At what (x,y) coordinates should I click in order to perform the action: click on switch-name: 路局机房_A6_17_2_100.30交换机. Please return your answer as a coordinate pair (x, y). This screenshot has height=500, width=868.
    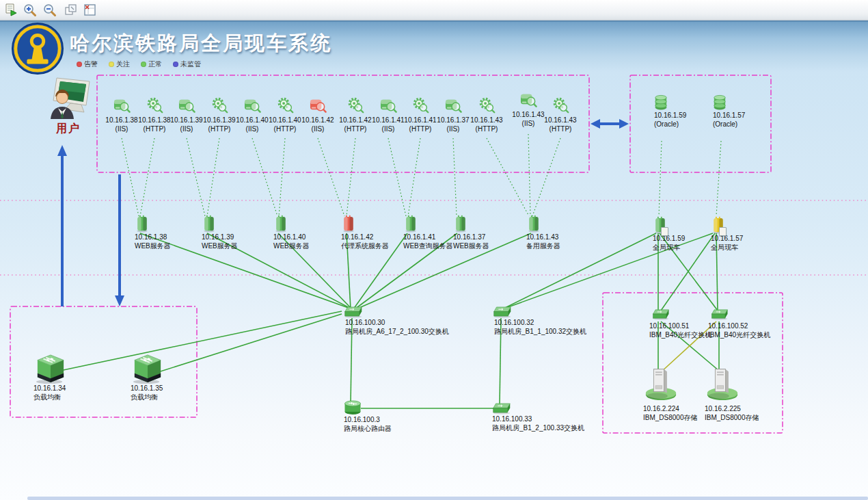
    Looking at the image, I should click on (416, 331).